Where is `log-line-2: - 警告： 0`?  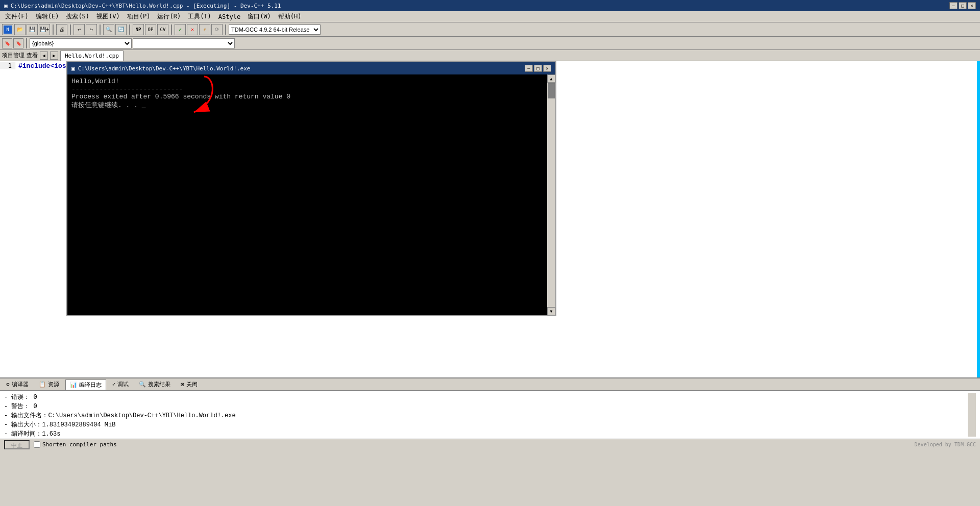 log-line-2: - 警告： 0 is located at coordinates (486, 407).